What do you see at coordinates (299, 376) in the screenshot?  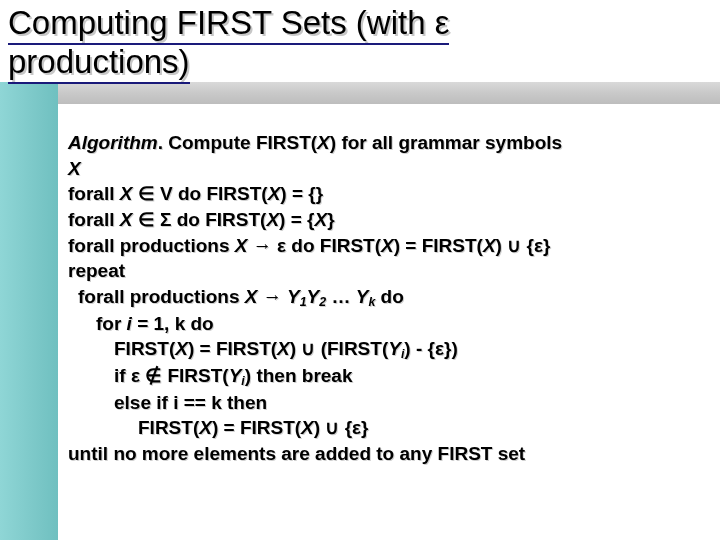 I see `t: ) then break` at bounding box center [299, 376].